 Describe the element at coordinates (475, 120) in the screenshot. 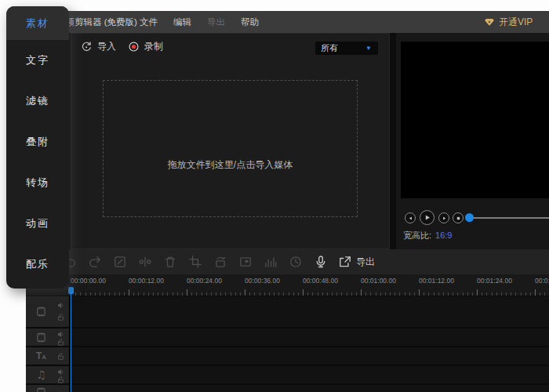

I see `video-preview` at that location.